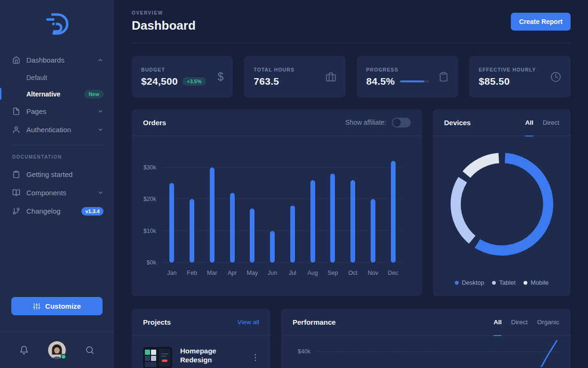  Describe the element at coordinates (393, 273) in the screenshot. I see `x-tick-label: Dec` at that location.